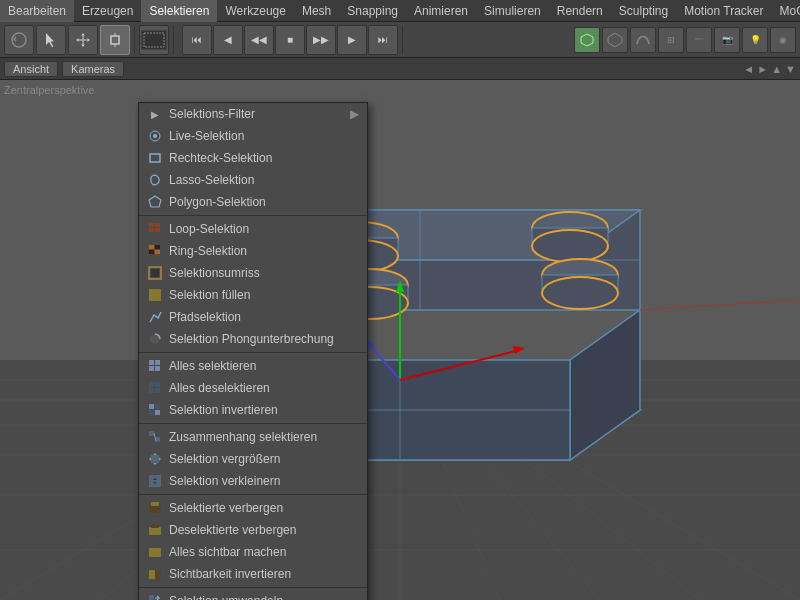 Image resolution: width=800 pixels, height=600 pixels. Describe the element at coordinates (786, 11) in the screenshot. I see `menu-mograph: MoGra…` at that location.